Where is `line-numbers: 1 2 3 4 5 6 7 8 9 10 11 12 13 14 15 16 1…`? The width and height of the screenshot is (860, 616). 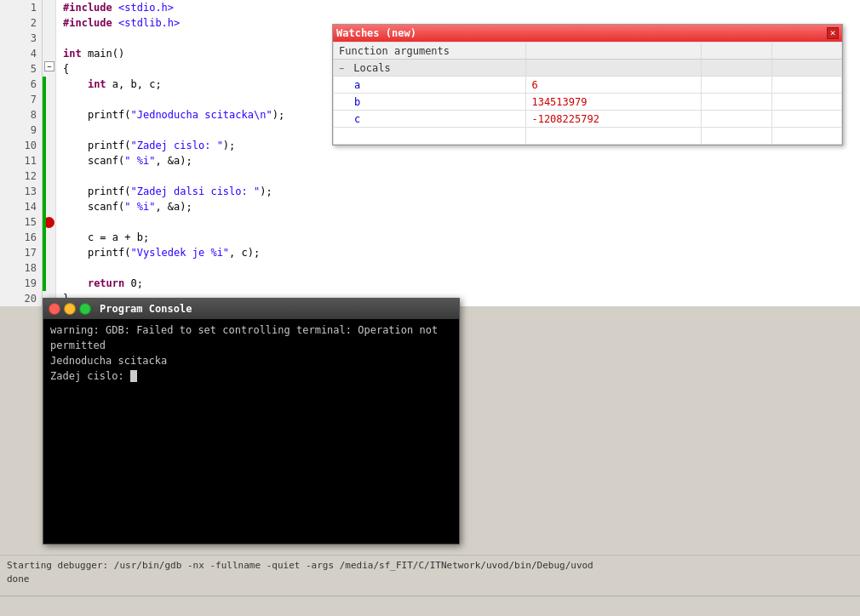 line-numbers: 1 2 3 4 5 6 7 8 9 10 11 12 13 14 15 16 1… is located at coordinates (21, 153).